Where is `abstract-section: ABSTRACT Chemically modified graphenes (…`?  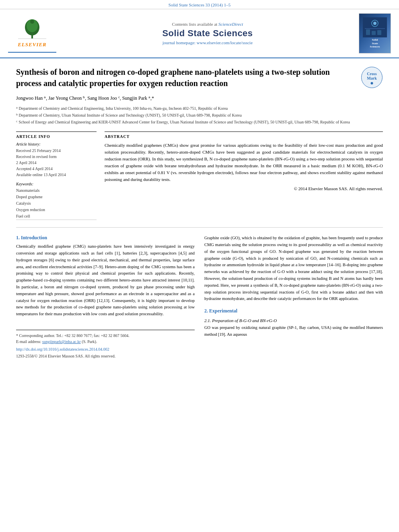 abstract-section: ABSTRACT Chemically modified graphenes (… is located at coordinates (244, 161).